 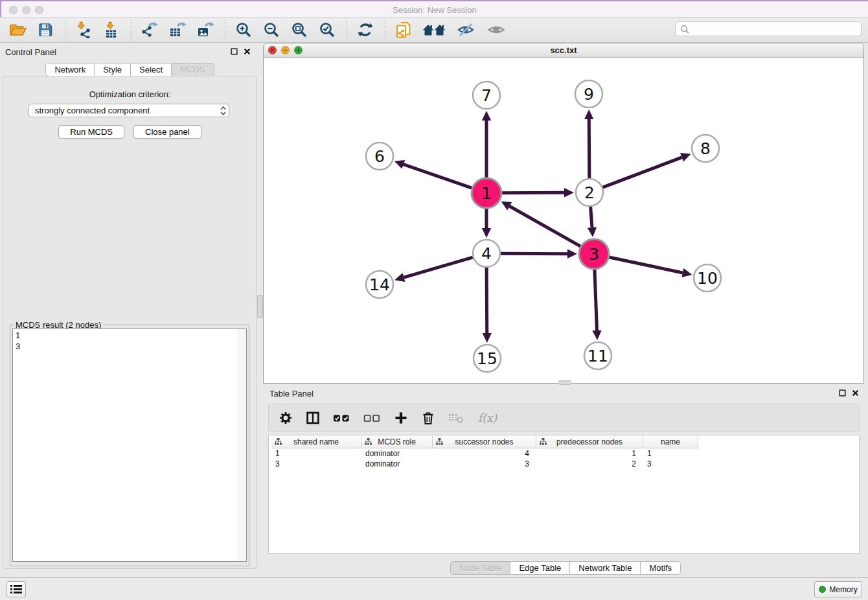 I want to click on network-maximize-icon, so click(x=298, y=51).